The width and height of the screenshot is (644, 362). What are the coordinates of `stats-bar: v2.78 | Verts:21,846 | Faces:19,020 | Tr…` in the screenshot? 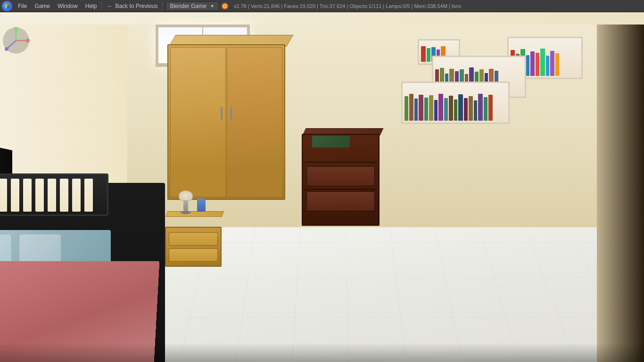 It's located at (347, 6).